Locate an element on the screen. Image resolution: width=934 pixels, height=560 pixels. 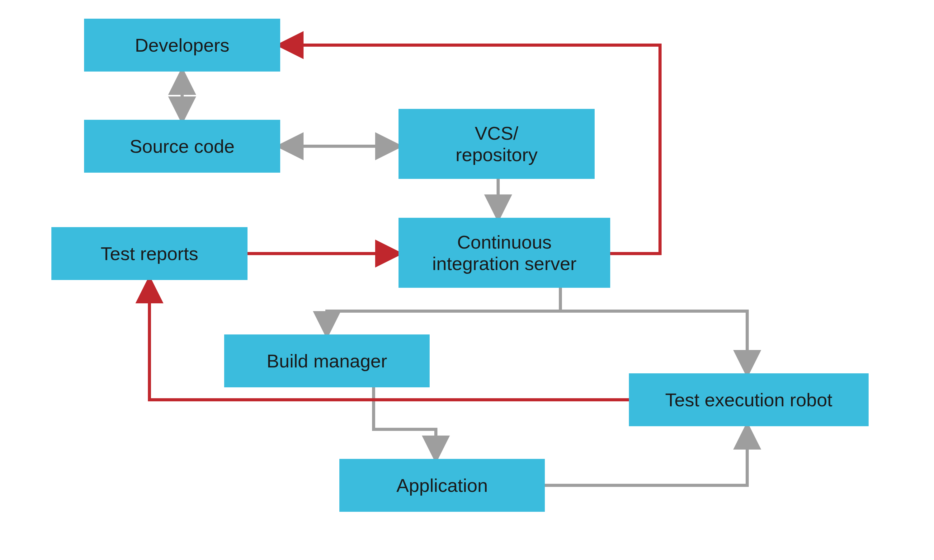
node-test-execution-robot: Test execution robot is located at coordinates (749, 400).